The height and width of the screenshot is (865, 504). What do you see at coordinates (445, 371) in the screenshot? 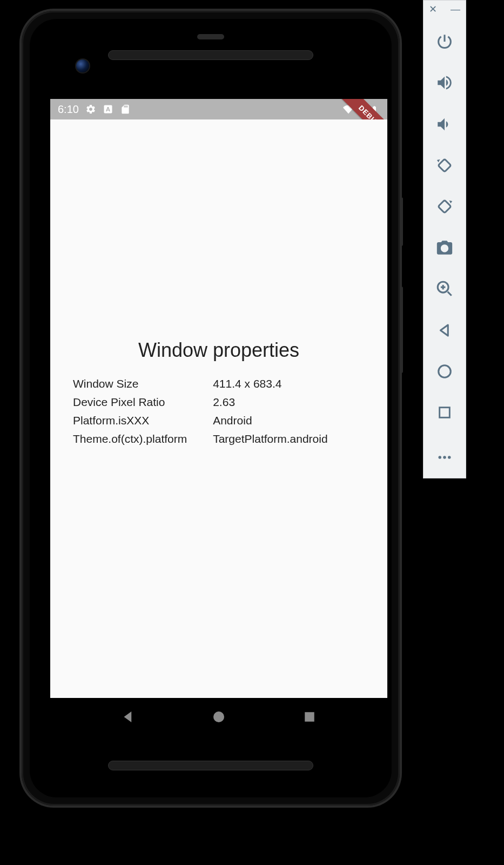
I see `home-button` at bounding box center [445, 371].